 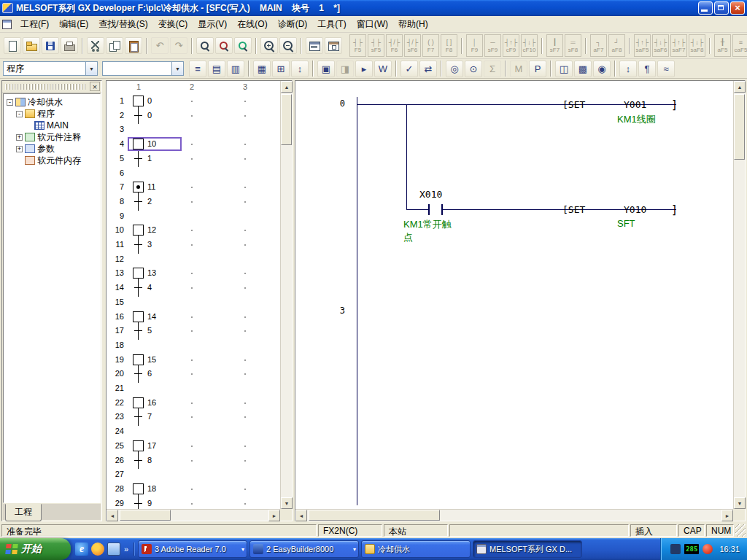 What do you see at coordinates (409, 69) in the screenshot?
I see `program-check-button: ✓` at bounding box center [409, 69].